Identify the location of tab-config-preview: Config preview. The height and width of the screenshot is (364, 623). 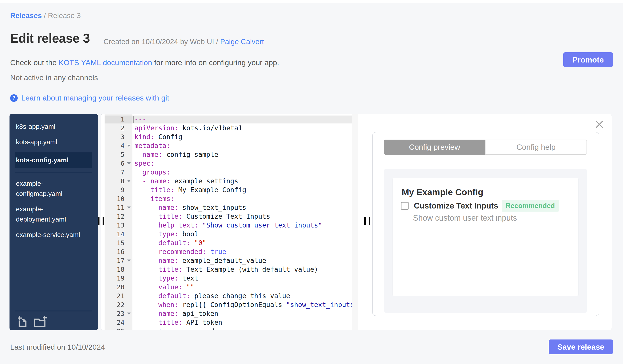
(435, 147).